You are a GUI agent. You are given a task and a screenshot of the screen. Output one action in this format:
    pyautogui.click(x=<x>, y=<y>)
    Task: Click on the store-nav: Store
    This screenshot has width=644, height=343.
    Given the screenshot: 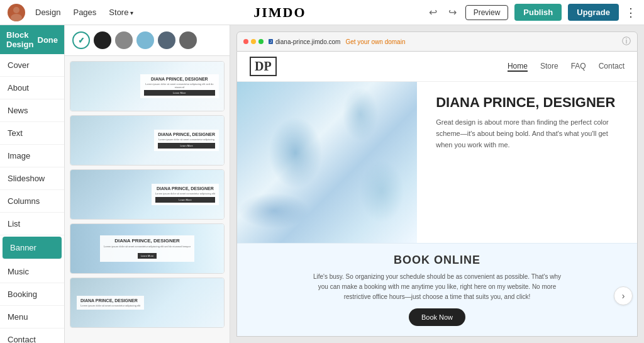 What is the action you would take?
    pyautogui.click(x=121, y=13)
    